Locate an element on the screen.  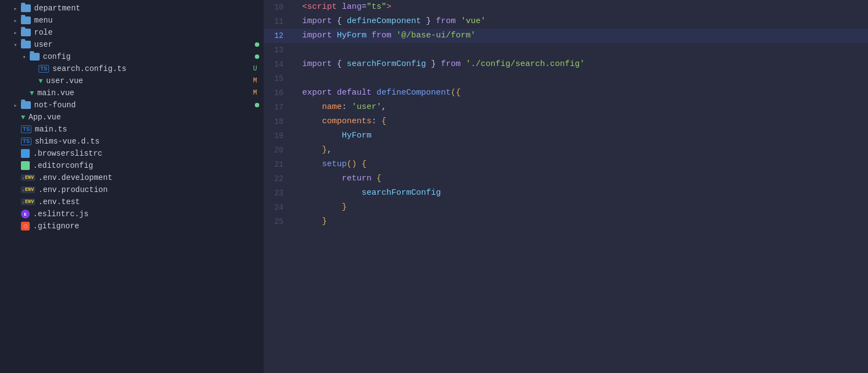
line-number: 12 is located at coordinates (280, 36).